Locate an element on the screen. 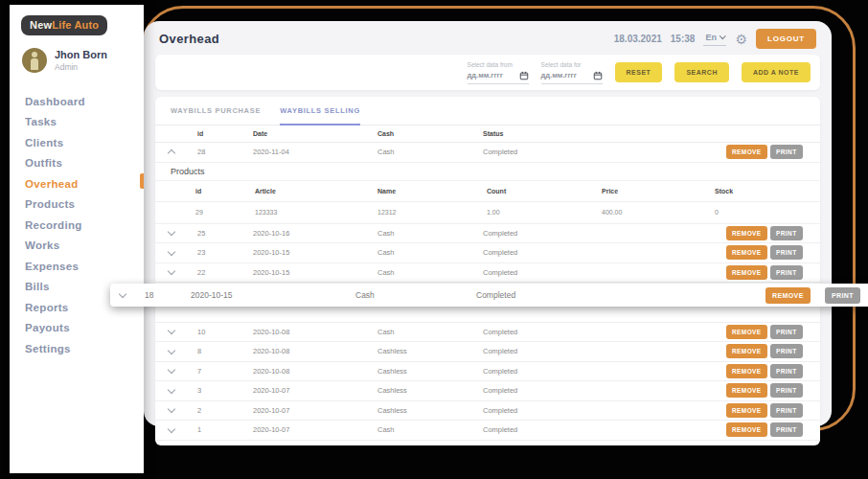  waybill-row: 82020-10-08CashlessCompletedREMOVEPRINT is located at coordinates (488, 353).